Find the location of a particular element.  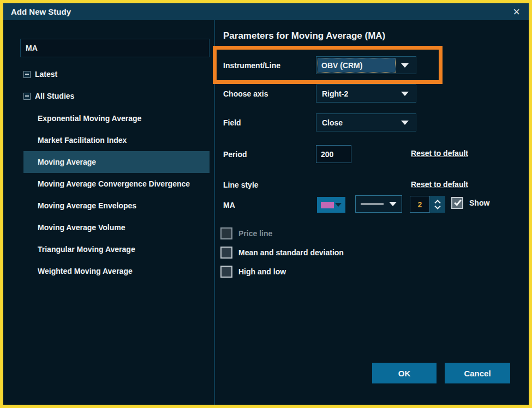

panel-divider is located at coordinates (214, 213).